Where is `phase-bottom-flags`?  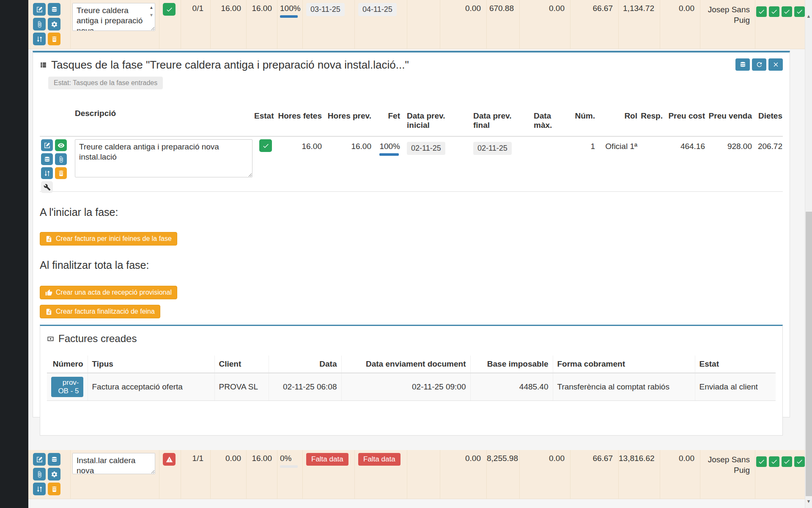
phase-bottom-flags is located at coordinates (780, 474).